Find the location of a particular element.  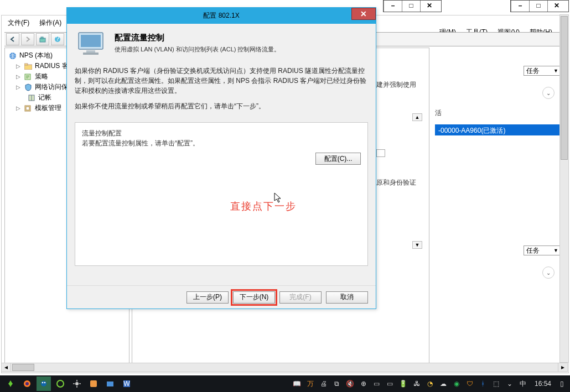

tray-security-icon: ⊕ is located at coordinates (364, 384).